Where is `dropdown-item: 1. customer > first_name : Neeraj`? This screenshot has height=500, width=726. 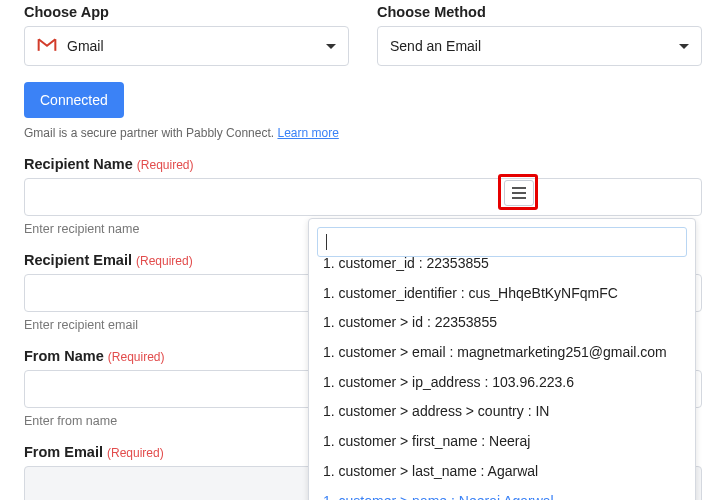 dropdown-item: 1. customer > first_name : Neeraj is located at coordinates (502, 442).